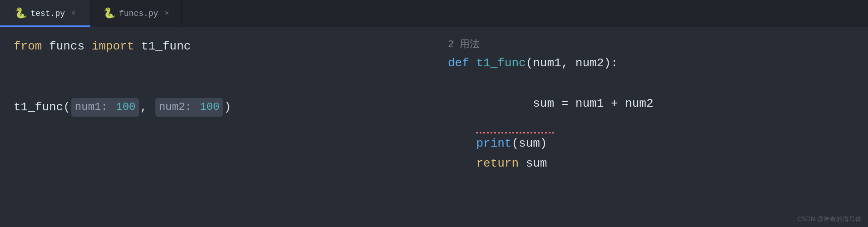  What do you see at coordinates (651, 163) in the screenshot?
I see `code-line-return: return sum` at bounding box center [651, 163].